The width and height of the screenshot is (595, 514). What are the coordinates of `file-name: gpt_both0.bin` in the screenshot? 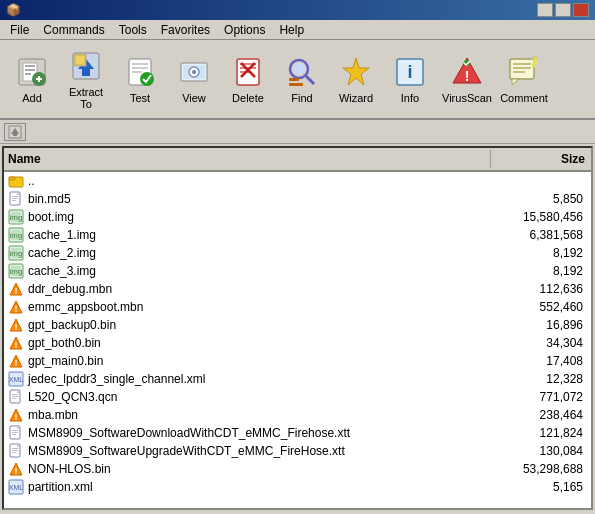 It's located at (64, 343).